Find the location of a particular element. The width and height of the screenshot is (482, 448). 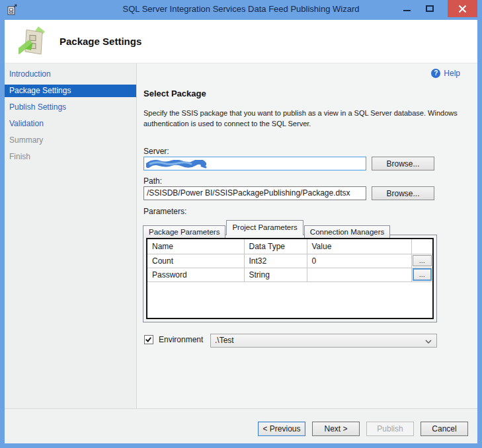

close-icon is located at coordinates (463, 9).